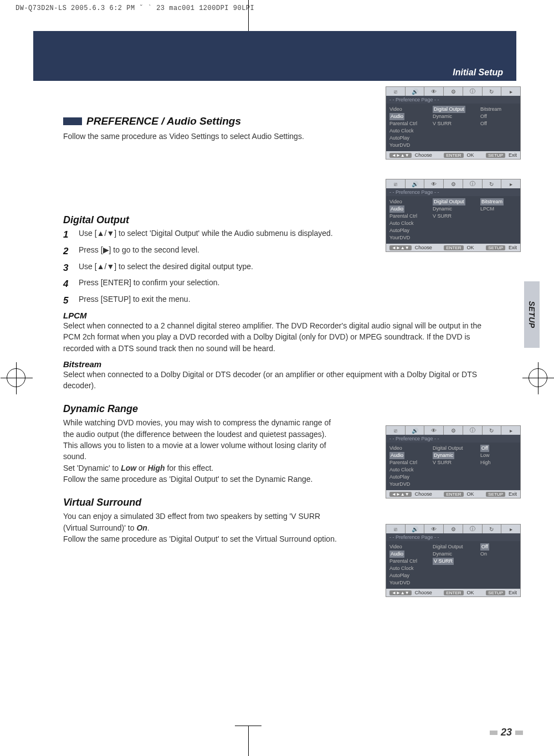  What do you see at coordinates (478, 73) in the screenshot?
I see `header-title: Initial Setup` at bounding box center [478, 73].